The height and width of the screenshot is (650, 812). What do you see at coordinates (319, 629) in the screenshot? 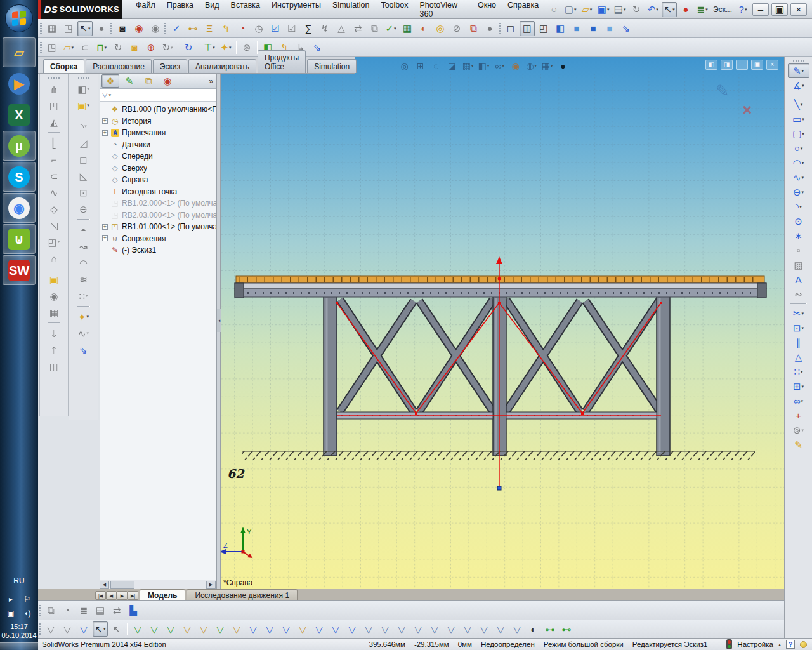
I see `filter-center-marks-icon: ▽` at bounding box center [319, 629].